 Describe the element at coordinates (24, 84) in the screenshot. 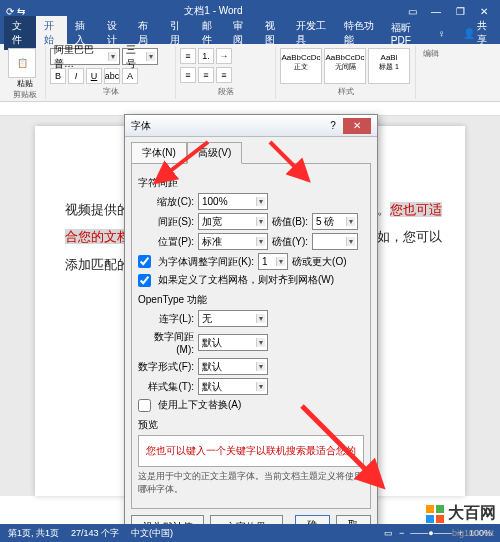

I see `paste-label: 粘贴` at that location.